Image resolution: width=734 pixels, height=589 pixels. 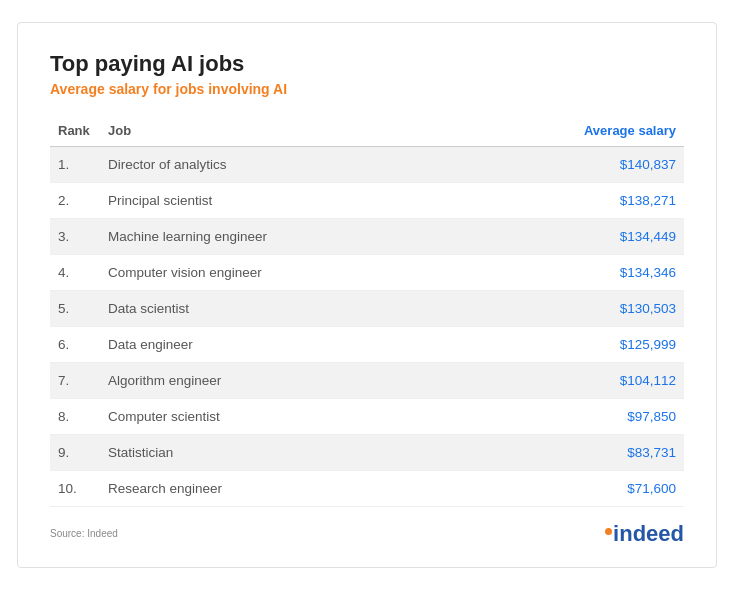 I want to click on salary-cell: $97,850, so click(x=572, y=416).